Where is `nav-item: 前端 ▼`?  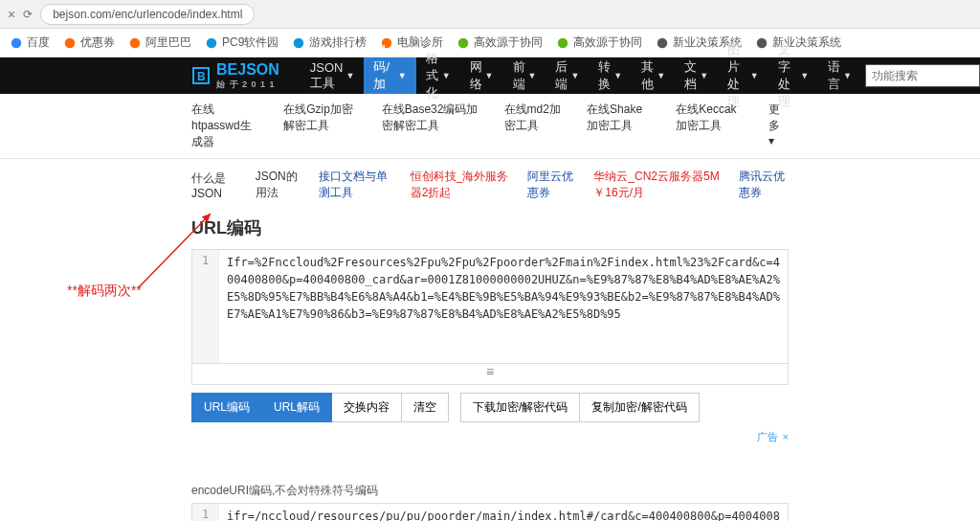
nav-item: 前端 ▼ is located at coordinates (524, 76).